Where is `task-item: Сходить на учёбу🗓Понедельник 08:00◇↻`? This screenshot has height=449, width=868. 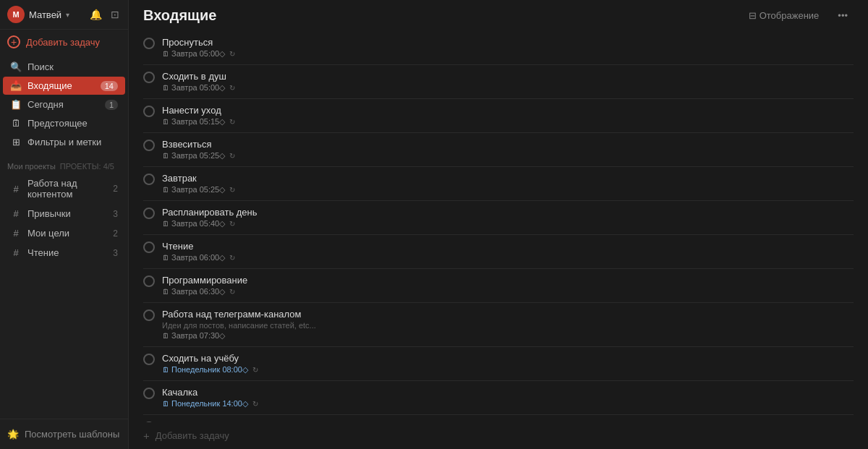 task-item: Сходить на учёбу🗓Понедельник 08:00◇↻ is located at coordinates (498, 364).